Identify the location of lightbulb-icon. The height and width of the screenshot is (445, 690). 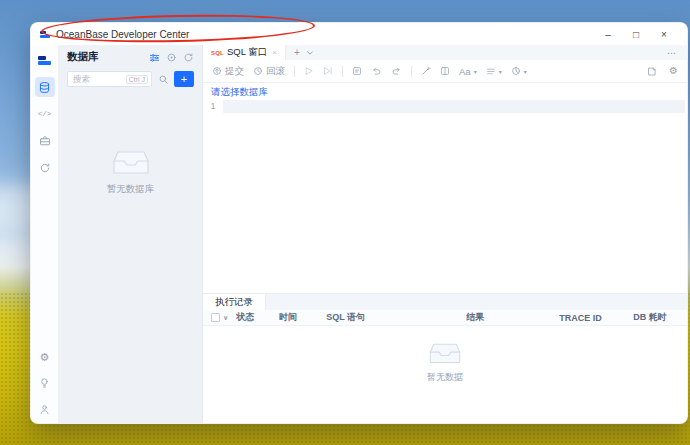
(44, 383).